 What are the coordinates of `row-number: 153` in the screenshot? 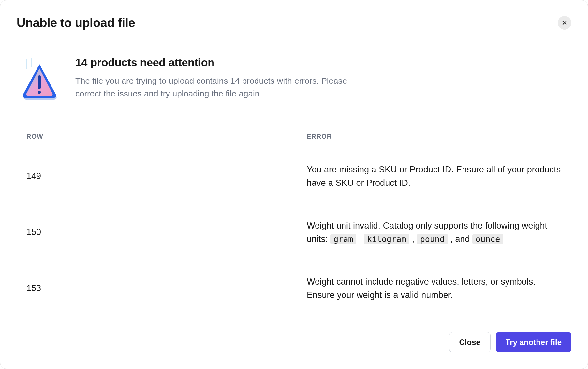 It's located at (167, 288).